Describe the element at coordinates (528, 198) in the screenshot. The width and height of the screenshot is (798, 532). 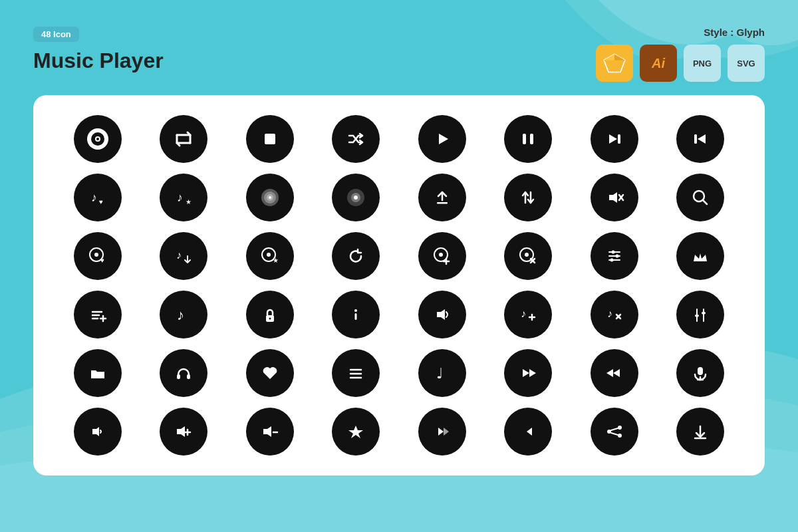
I see `sort-icon` at that location.